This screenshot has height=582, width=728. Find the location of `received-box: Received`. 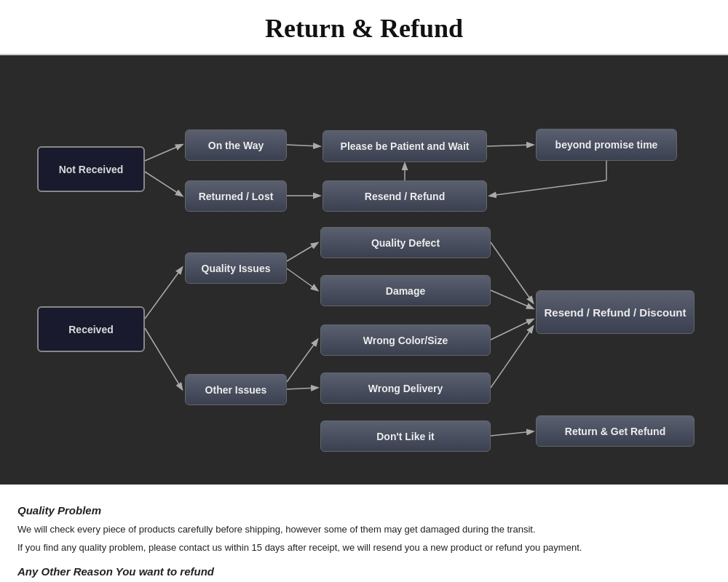

received-box: Received is located at coordinates (91, 329).